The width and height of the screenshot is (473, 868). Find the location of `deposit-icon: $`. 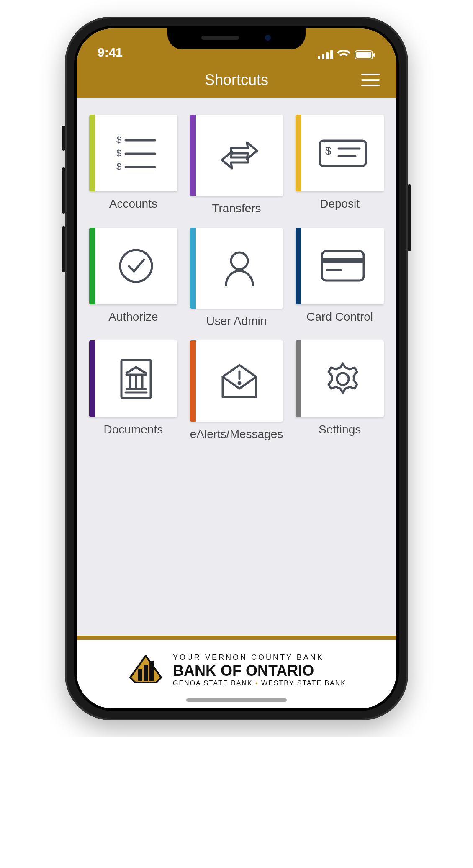

deposit-icon: $ is located at coordinates (342, 153).